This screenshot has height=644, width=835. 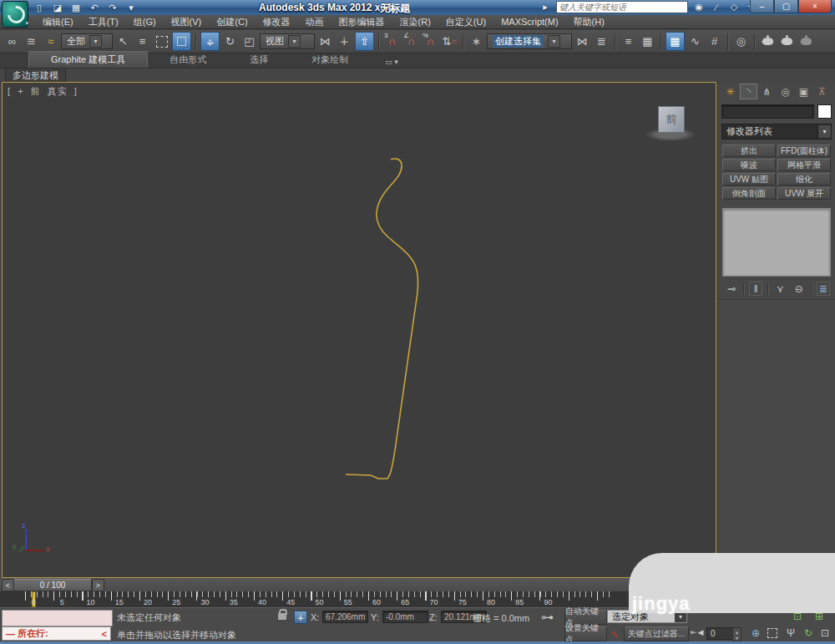 I want to click on render-setup-icon: ◎, so click(x=741, y=42).